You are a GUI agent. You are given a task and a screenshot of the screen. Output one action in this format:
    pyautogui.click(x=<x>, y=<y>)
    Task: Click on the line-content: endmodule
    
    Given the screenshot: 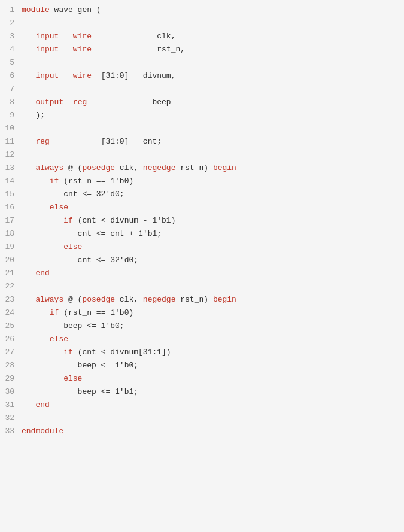 What is the action you would take?
    pyautogui.click(x=42, y=431)
    